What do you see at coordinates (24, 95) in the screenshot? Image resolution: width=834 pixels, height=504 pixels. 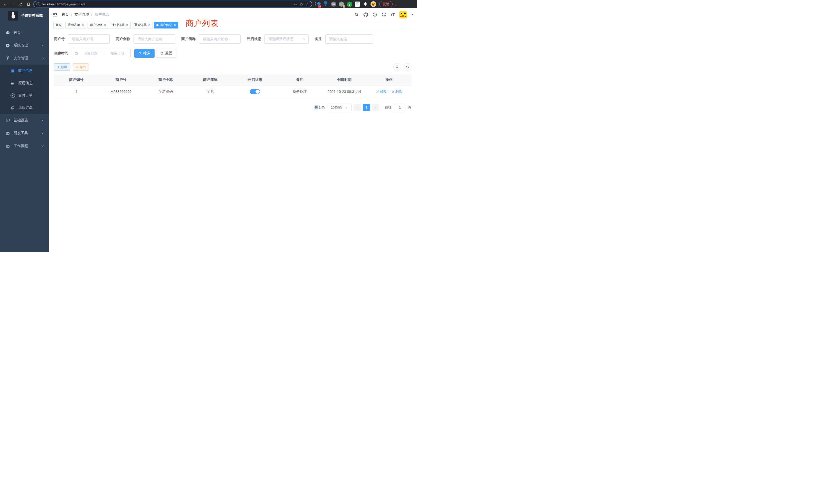 I see `sidebar-item-pay-order: ¥ 支付订单` at bounding box center [24, 95].